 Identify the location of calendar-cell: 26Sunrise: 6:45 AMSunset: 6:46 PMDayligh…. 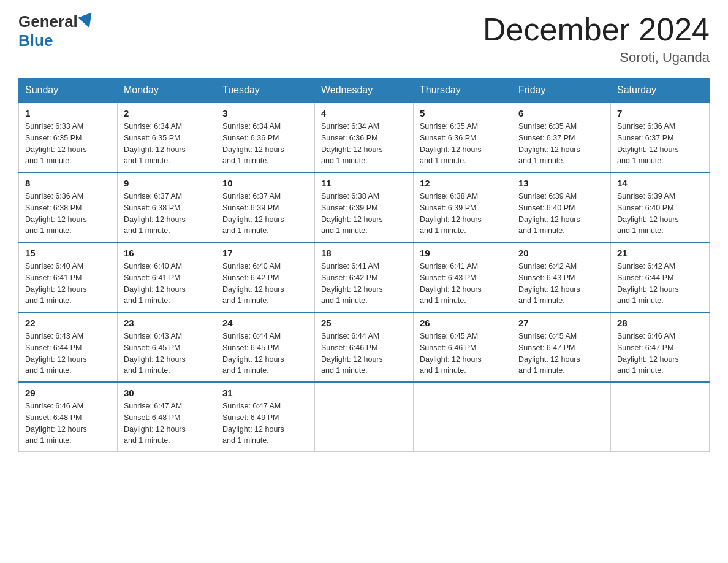
(463, 347).